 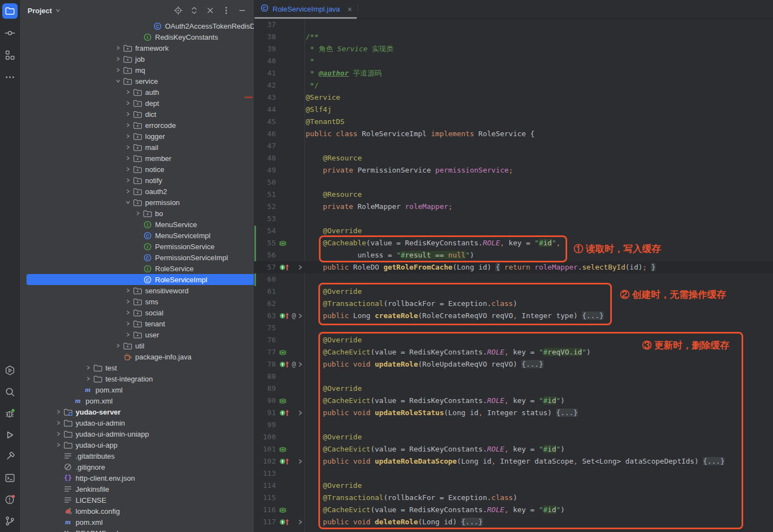 What do you see at coordinates (513, 316) in the screenshot?
I see `code-line: 63@ public Long createRole(RoleCreateReq…` at bounding box center [513, 316].